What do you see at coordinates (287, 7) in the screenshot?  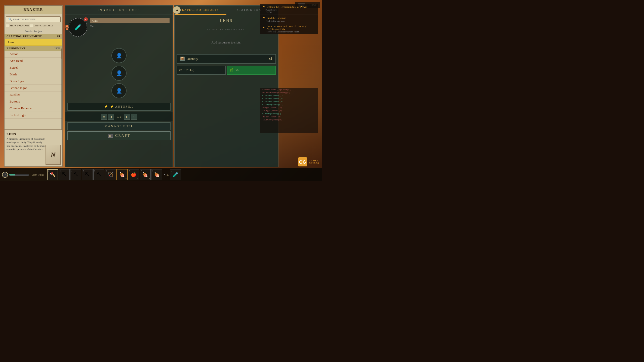 I see `quest-title-text-0: Unlock the Herbarium Site of Power` at bounding box center [287, 7].